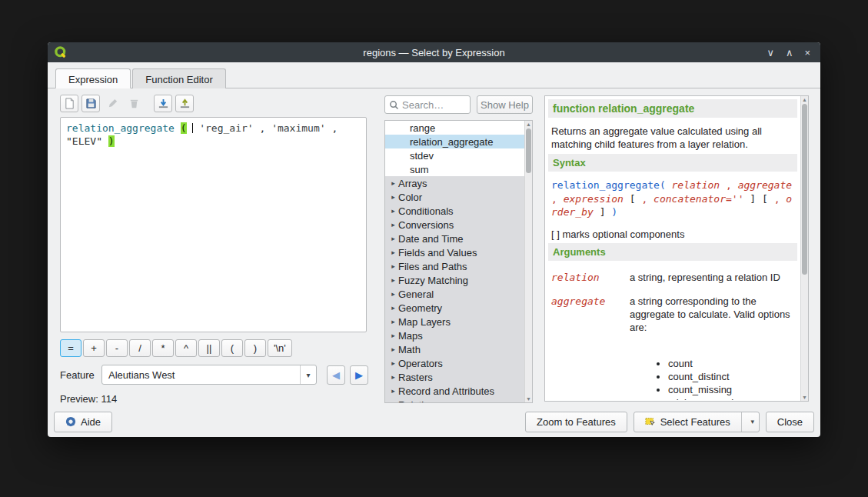  What do you see at coordinates (71, 348) in the screenshot?
I see `operator-button: =` at bounding box center [71, 348].